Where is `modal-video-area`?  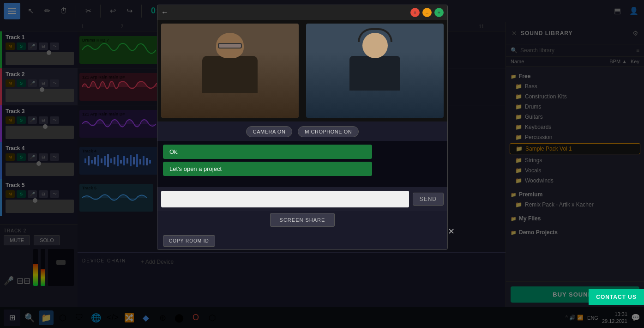
modal-video-area is located at coordinates (302, 71).